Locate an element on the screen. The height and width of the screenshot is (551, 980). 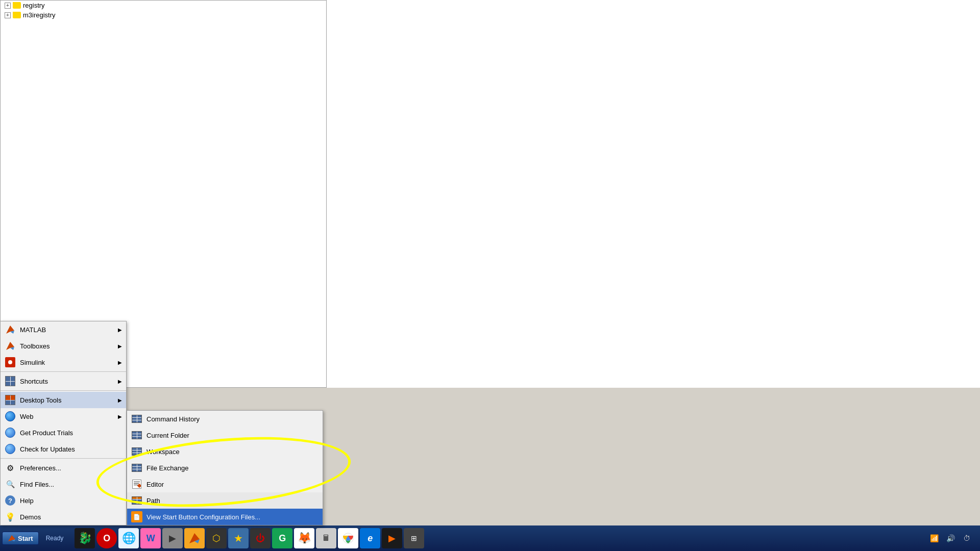
check-updates-icon is located at coordinates (10, 449).